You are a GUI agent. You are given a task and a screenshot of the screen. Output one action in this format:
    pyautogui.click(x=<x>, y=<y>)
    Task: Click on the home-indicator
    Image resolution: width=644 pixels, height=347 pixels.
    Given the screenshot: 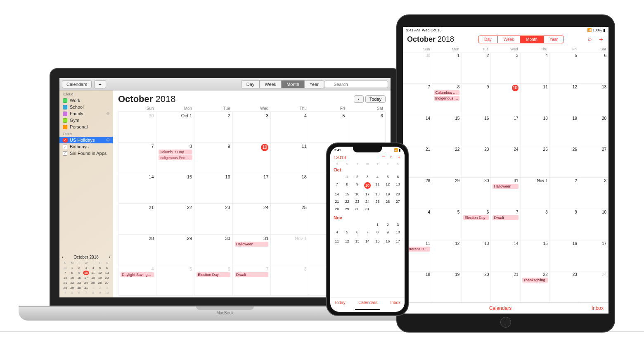 What is the action you would take?
    pyautogui.click(x=367, y=310)
    